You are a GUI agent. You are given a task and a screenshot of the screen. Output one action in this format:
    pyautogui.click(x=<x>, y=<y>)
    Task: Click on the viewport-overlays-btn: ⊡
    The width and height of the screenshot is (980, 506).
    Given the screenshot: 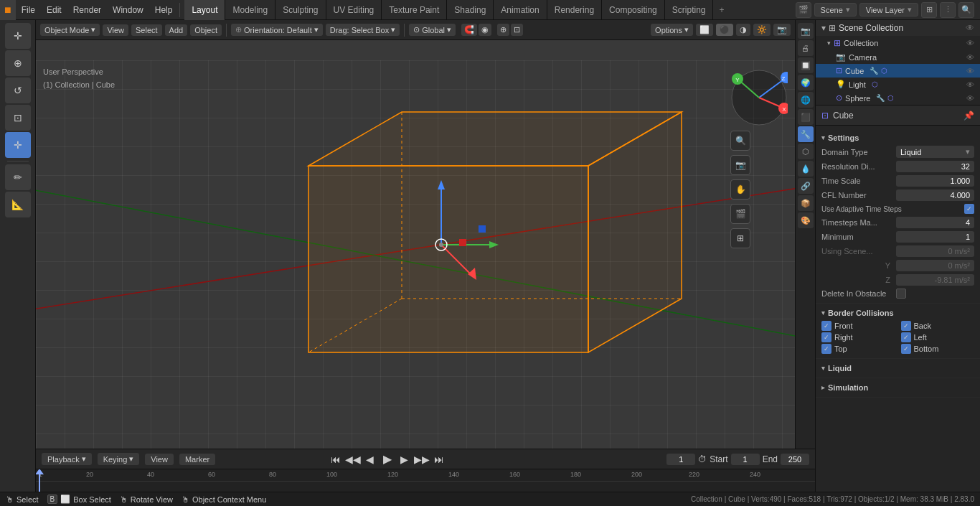 What is the action you would take?
    pyautogui.click(x=517, y=30)
    